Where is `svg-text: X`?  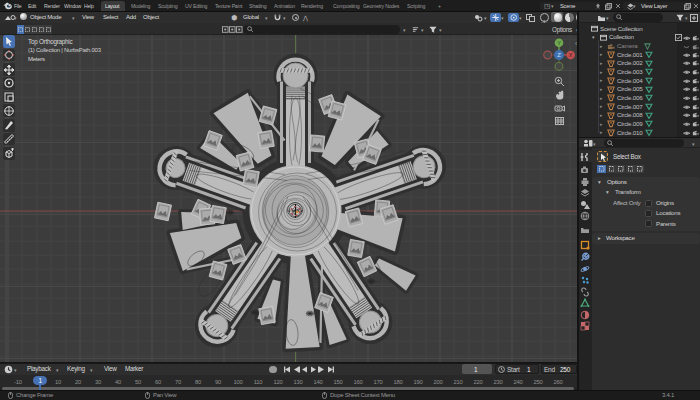
svg-text: X is located at coordinates (571, 55).